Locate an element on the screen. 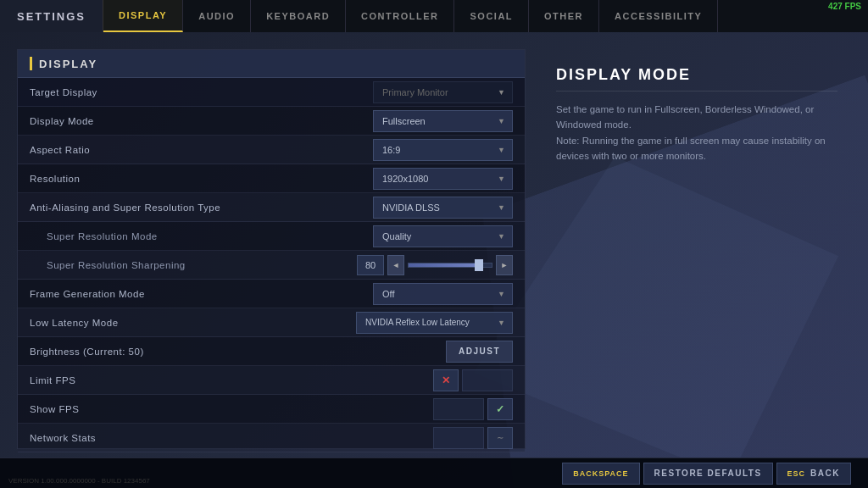 The image size is (868, 488). tab-display: DISPLAY is located at coordinates (143, 16).